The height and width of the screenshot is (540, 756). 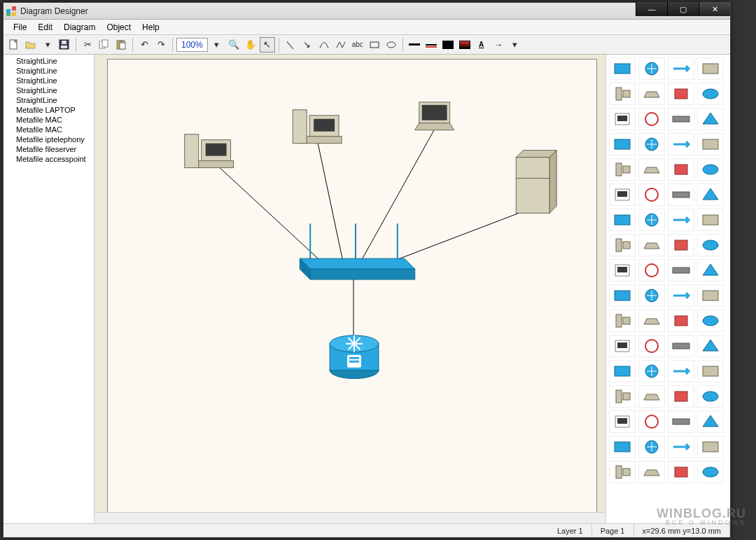 What do you see at coordinates (651, 9) in the screenshot?
I see `minimize-button: —` at bounding box center [651, 9].